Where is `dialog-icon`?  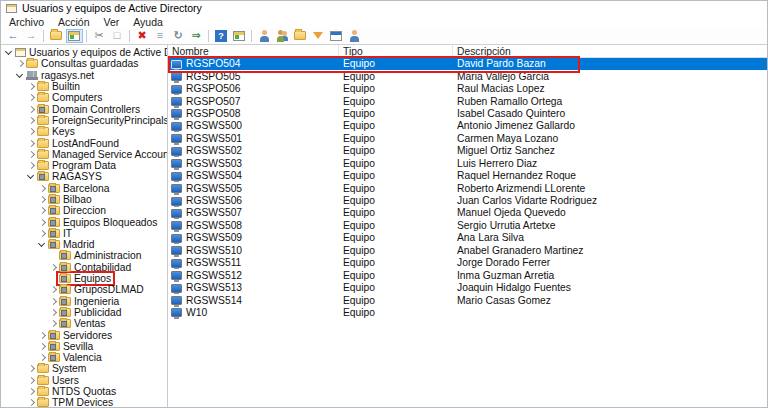
dialog-icon is located at coordinates (336, 36).